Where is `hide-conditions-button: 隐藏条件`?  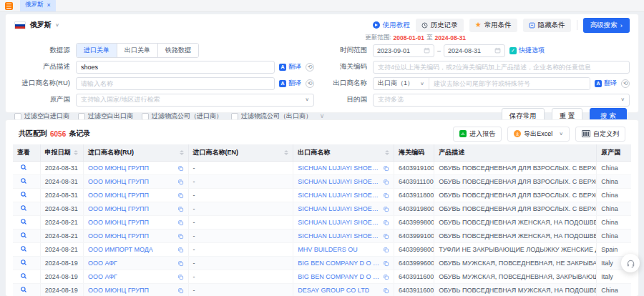 hide-conditions-button: 隐藏条件 is located at coordinates (547, 26).